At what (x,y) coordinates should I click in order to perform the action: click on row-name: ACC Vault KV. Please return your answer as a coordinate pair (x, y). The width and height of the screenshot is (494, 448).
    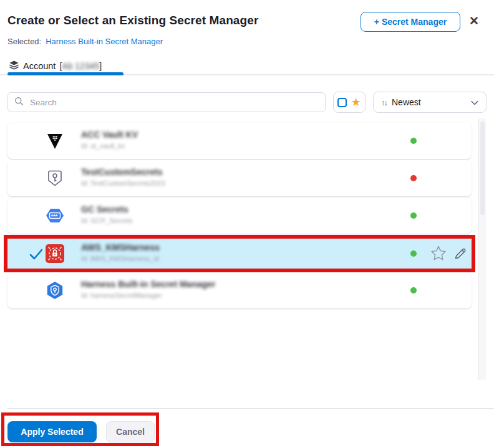
    Looking at the image, I should click on (110, 135).